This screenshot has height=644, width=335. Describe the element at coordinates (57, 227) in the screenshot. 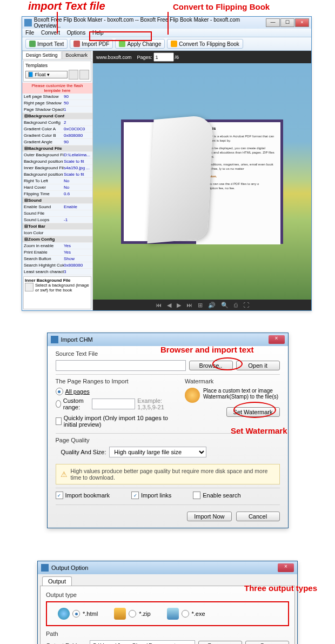

I see `property-row: ⊟Tool Bar` at that location.